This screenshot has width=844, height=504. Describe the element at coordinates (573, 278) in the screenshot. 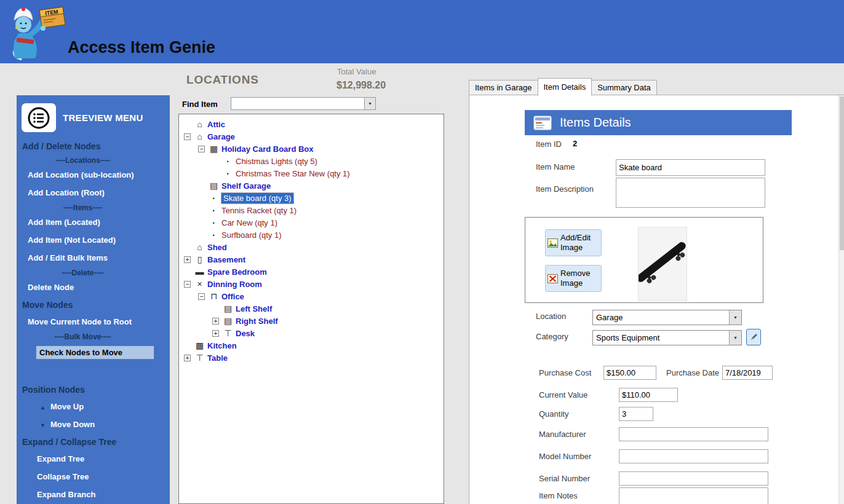

I see `remove-image-button: Remove Image` at that location.